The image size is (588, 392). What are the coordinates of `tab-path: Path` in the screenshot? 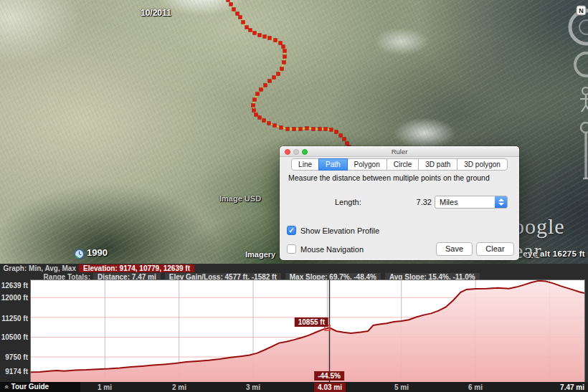 It's located at (333, 165).